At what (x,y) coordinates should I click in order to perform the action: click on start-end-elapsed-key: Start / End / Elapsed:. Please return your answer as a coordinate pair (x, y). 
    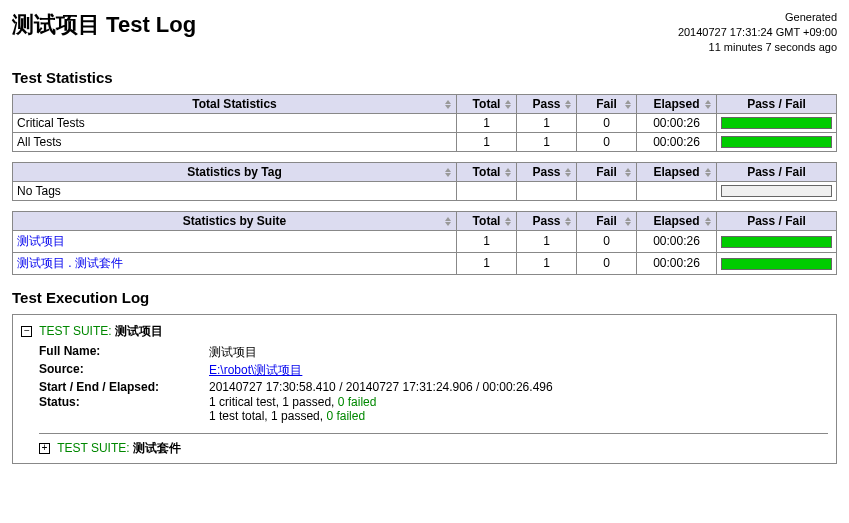
    Looking at the image, I should click on (124, 387).